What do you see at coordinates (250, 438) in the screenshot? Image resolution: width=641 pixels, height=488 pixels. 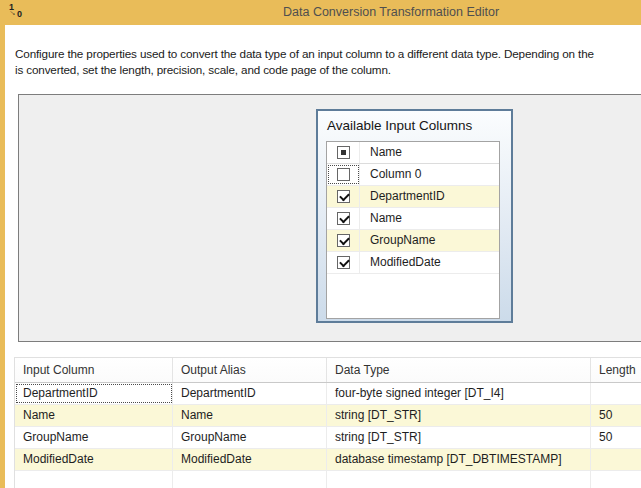 I see `grid-cell-output-alias: GroupName` at bounding box center [250, 438].